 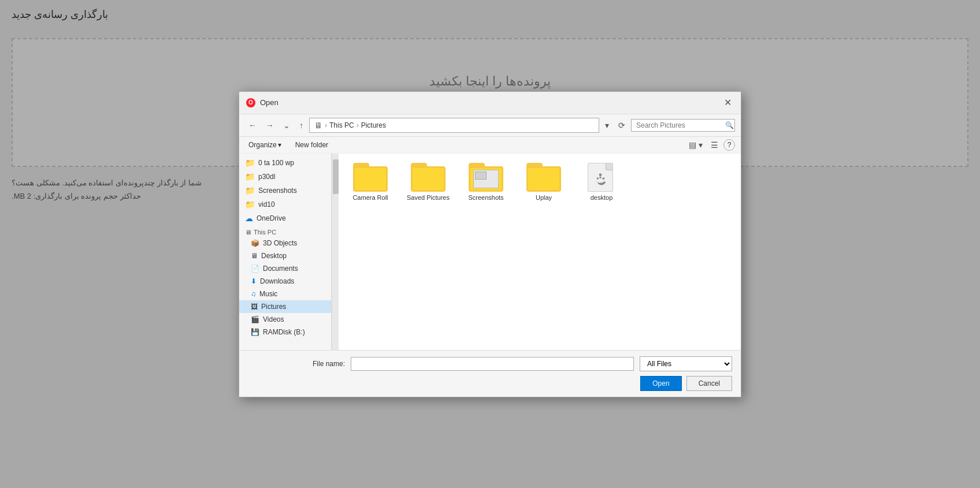 I want to click on sidebar-item-label: Downloads, so click(x=277, y=281).